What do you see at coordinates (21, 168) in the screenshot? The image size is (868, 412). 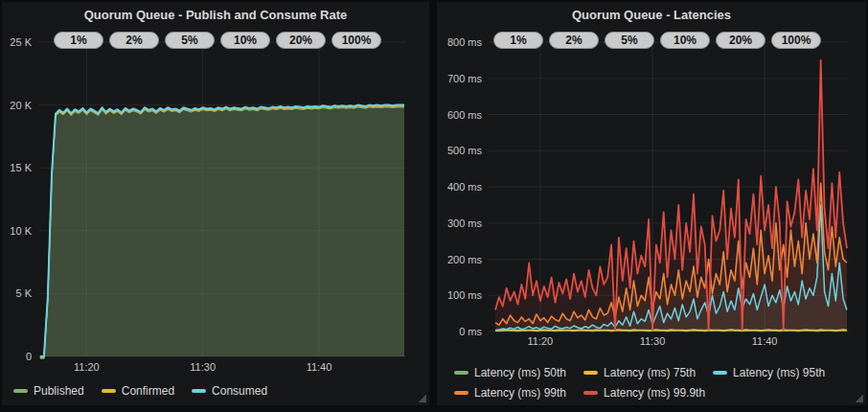 I see `y-axis-label: 15 K` at bounding box center [21, 168].